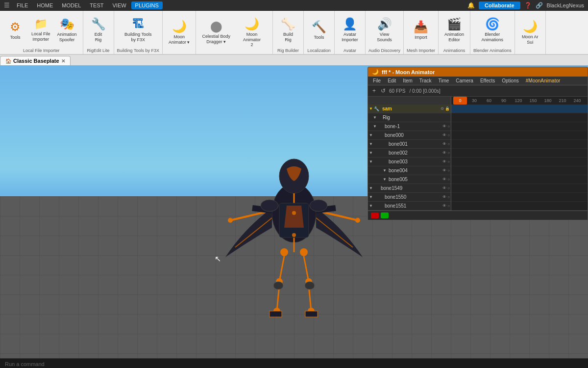  I want to click on build-rig-button: 🦴 BuildRig, so click(288, 30).